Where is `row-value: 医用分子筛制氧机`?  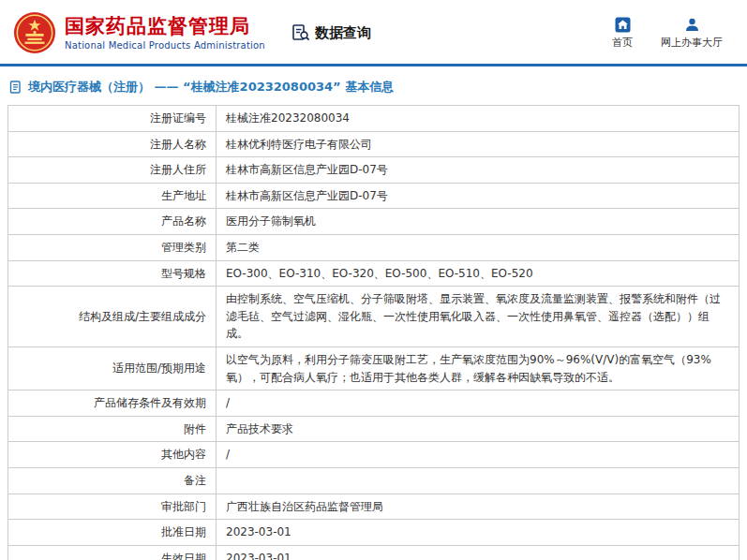
row-value: 医用分子筛制氧机 is located at coordinates (478, 222).